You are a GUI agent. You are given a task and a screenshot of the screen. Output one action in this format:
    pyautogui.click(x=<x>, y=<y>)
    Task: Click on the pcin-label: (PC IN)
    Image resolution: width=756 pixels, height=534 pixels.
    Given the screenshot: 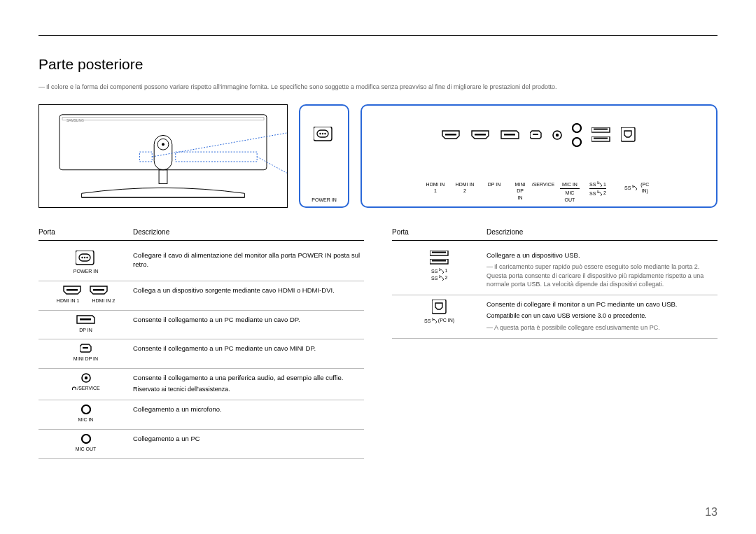 What is the action you would take?
    pyautogui.click(x=638, y=188)
    